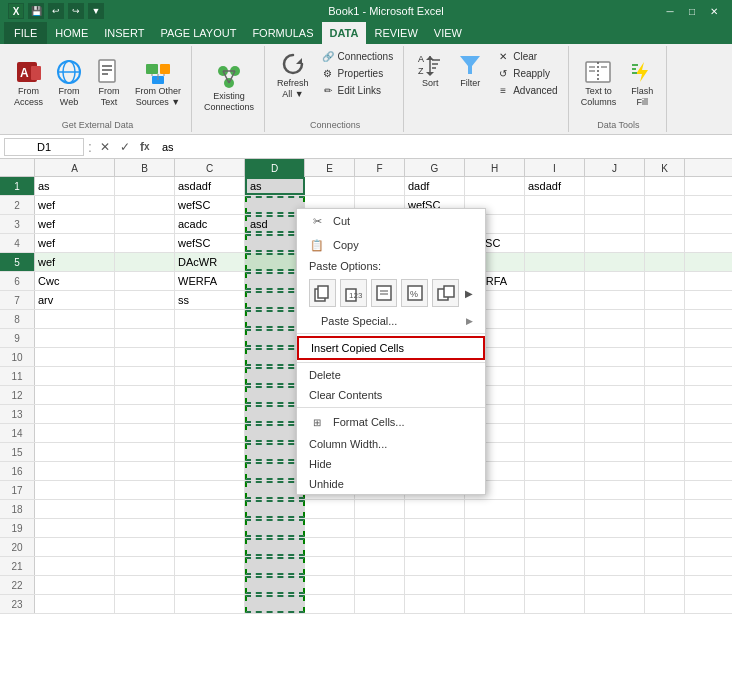 The width and height of the screenshot is (732, 692). Describe the element at coordinates (145, 547) in the screenshot. I see `cell-b20` at that location.